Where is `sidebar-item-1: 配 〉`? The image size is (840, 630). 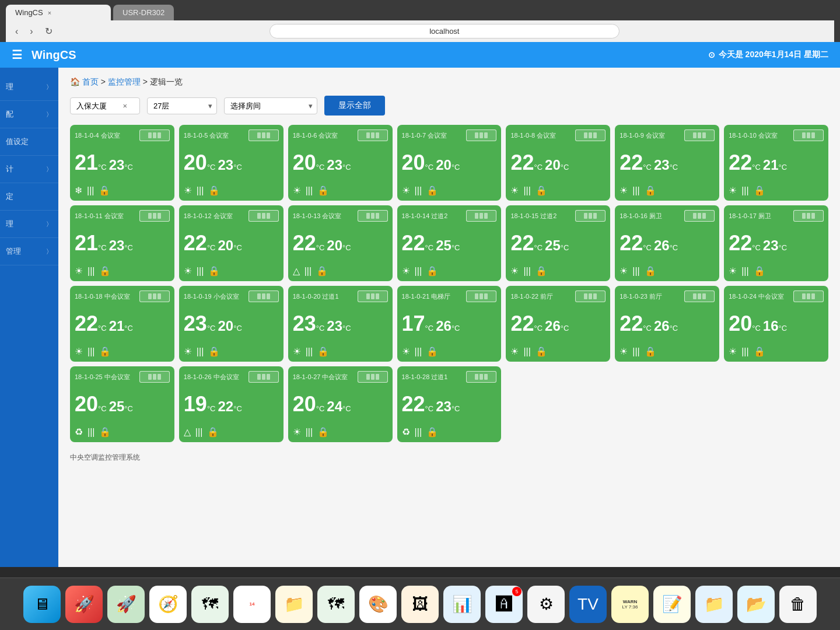
sidebar-item-1: 配 〉 is located at coordinates (29, 114).